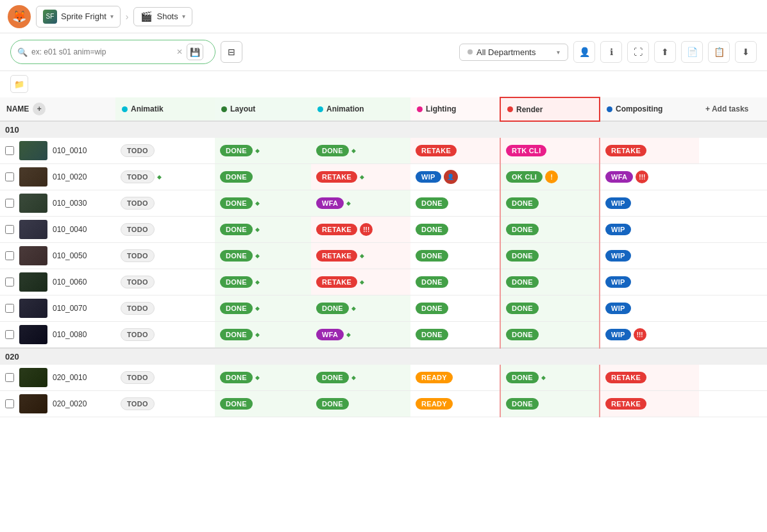 Image resolution: width=767 pixels, height=532 pixels. What do you see at coordinates (525, 177) in the screenshot?
I see `status-badge: OK CLI` at bounding box center [525, 177].